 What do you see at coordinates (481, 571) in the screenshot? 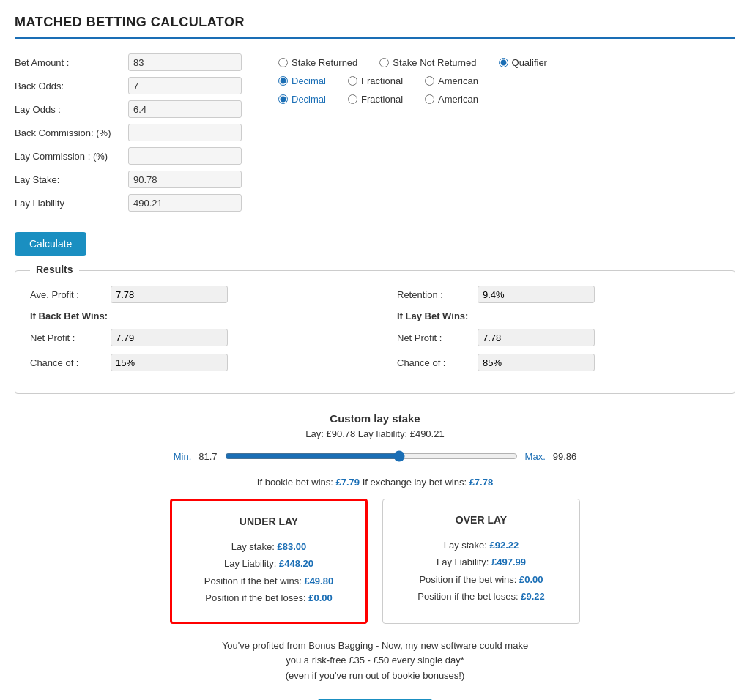
I see `over-lay-content: Lay stake: £92.22 Lay Liability: £497.99…` at bounding box center [481, 571].